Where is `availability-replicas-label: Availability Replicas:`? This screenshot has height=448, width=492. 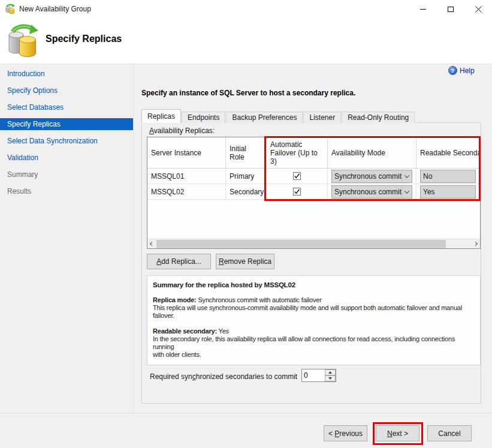 availability-replicas-label: Availability Replicas: is located at coordinates (182, 131).